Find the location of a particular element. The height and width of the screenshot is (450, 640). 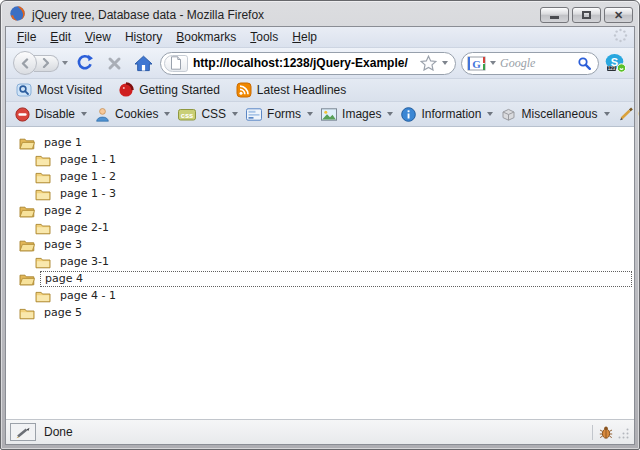

close-button: ✕ is located at coordinates (618, 15).